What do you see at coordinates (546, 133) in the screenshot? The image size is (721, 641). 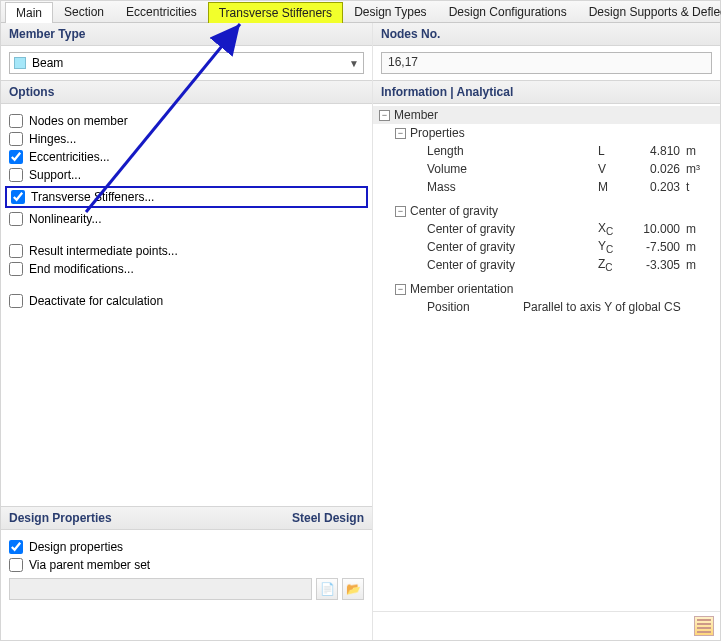 I see `tree-group-properties: − Properties` at bounding box center [546, 133].